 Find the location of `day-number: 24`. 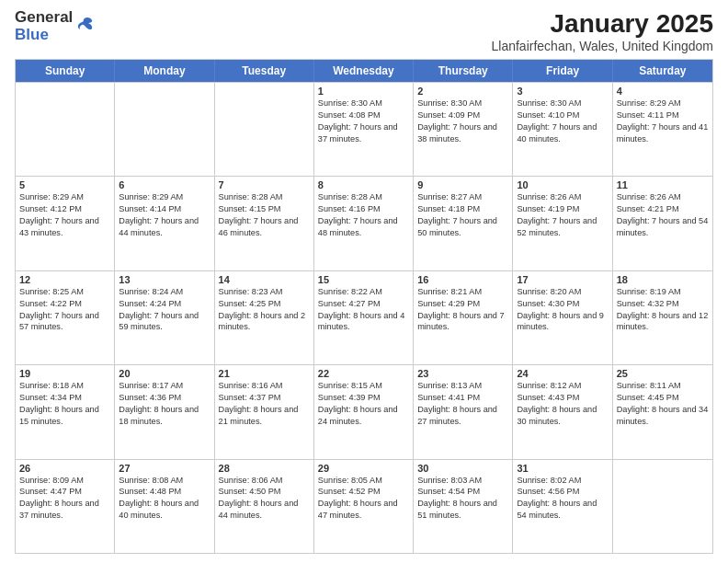

day-number: 24 is located at coordinates (563, 373).